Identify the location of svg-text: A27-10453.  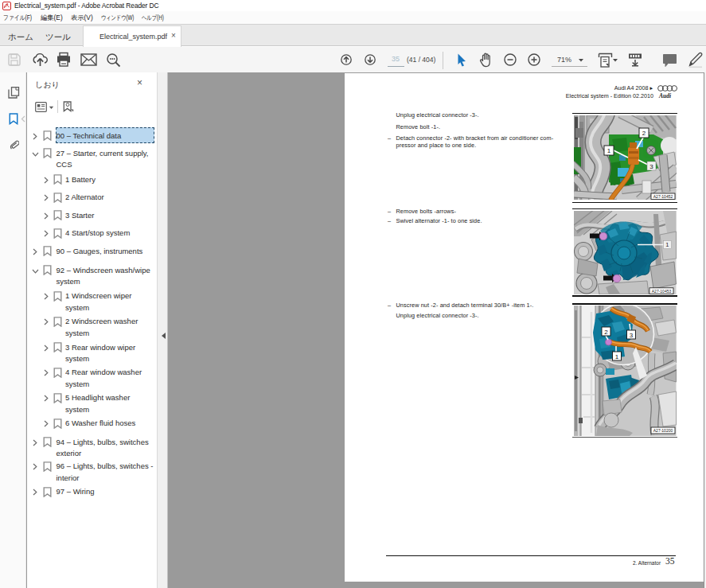
(662, 290).